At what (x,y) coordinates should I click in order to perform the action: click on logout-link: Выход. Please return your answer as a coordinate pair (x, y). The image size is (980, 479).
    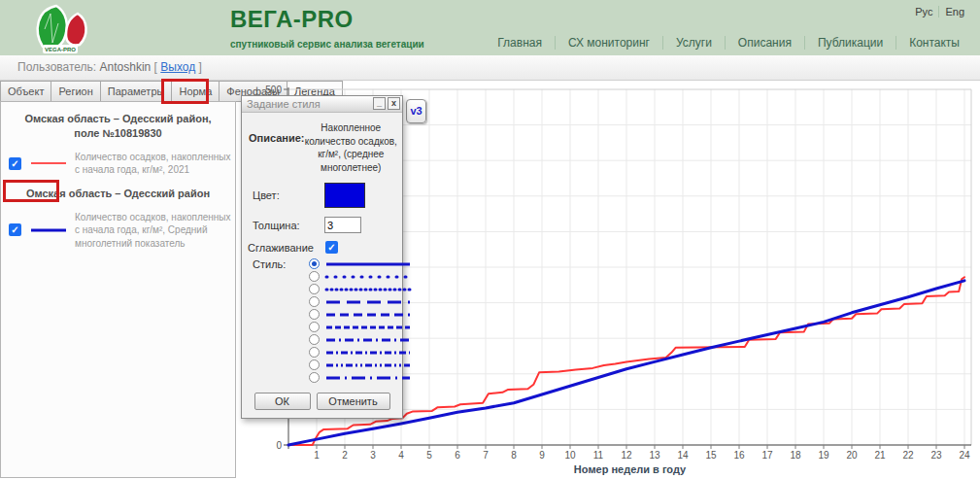
    Looking at the image, I should click on (178, 67).